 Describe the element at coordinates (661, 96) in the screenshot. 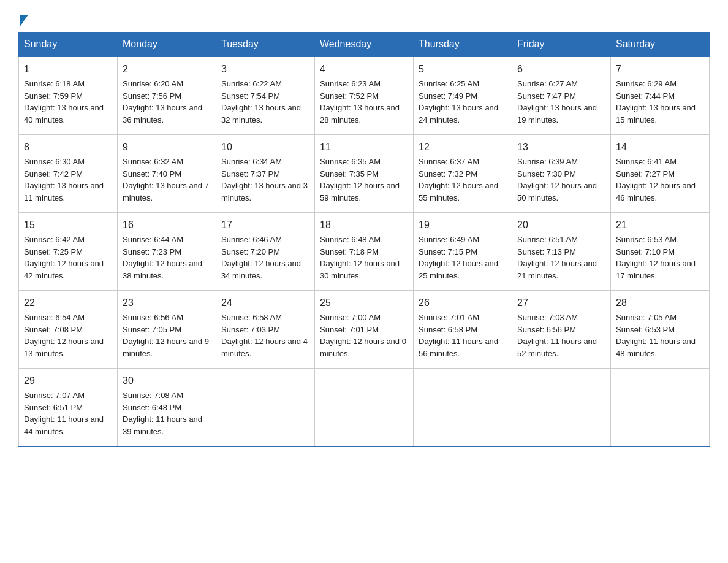

I see `calendar-cell: 7 Sunrise: 6:29 AMSunset: 7:44 PMDayligh…` at that location.